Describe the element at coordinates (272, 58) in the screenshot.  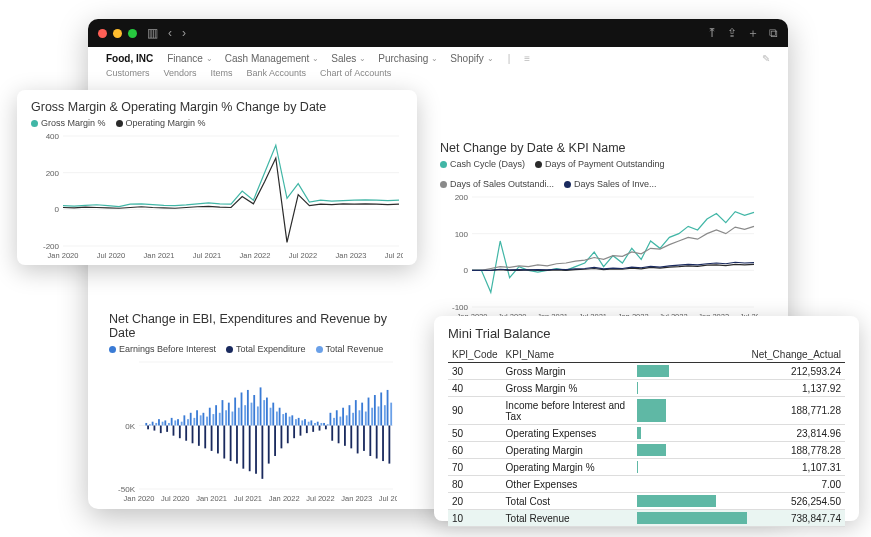
I see `menu-item: Cash Management ⌄` at that location.